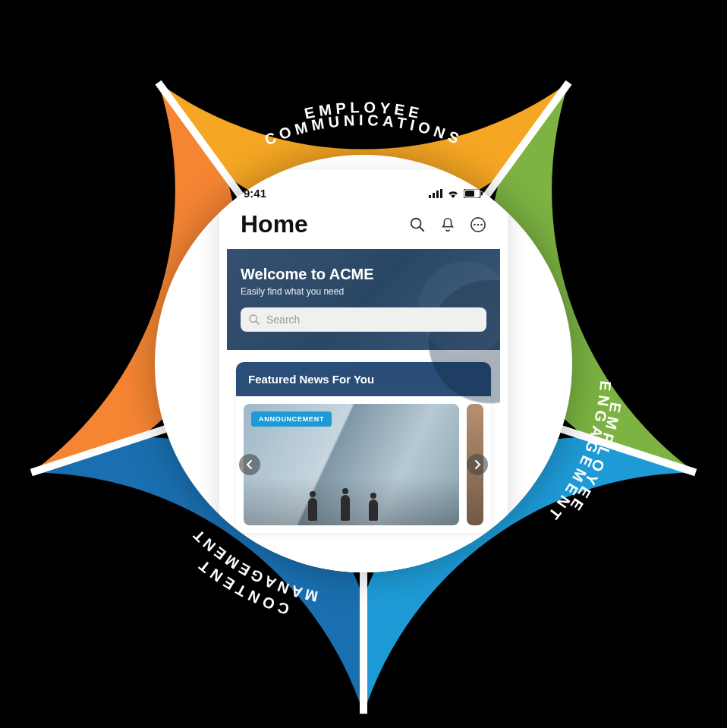 The height and width of the screenshot is (728, 727). Describe the element at coordinates (448, 225) in the screenshot. I see `bell-icon` at that location.